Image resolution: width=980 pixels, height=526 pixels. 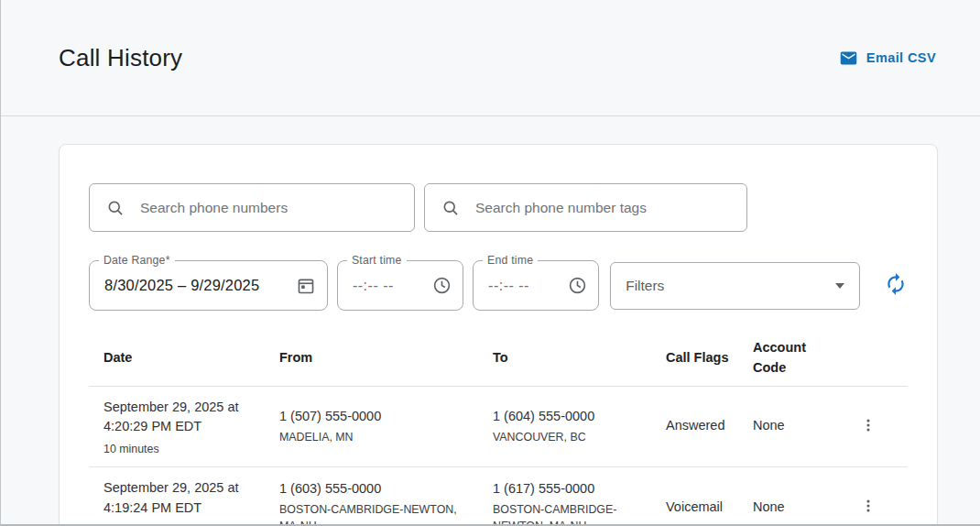 What do you see at coordinates (565, 438) in the screenshot?
I see `to-location: VANCOUVER, BC` at bounding box center [565, 438].